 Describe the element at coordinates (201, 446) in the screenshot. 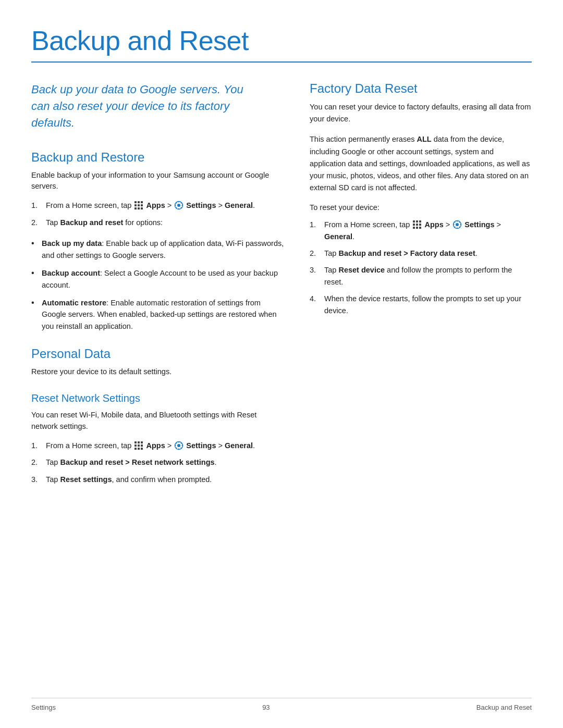

I see `settings-label-rn1: Settings` at that location.